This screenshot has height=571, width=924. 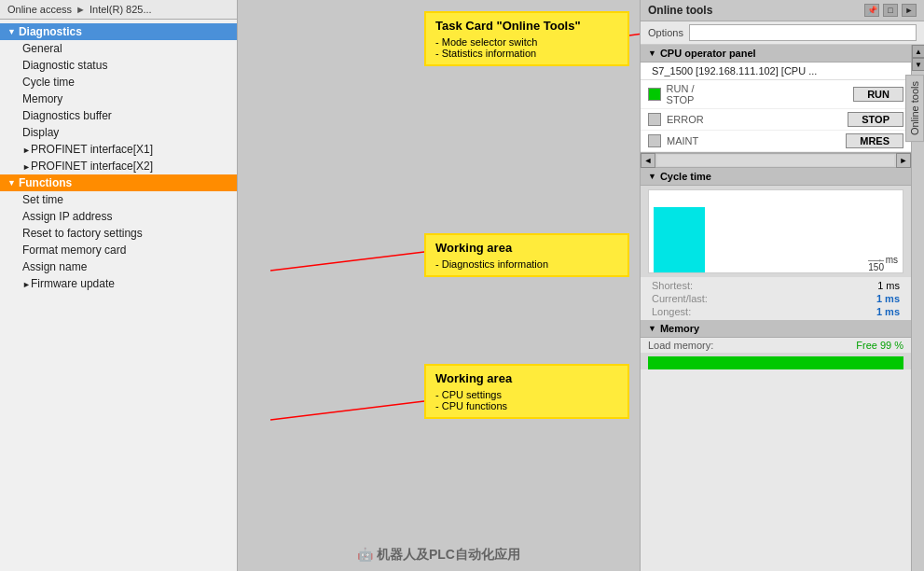 I want to click on longest-label: Longest:, so click(x=671, y=312).